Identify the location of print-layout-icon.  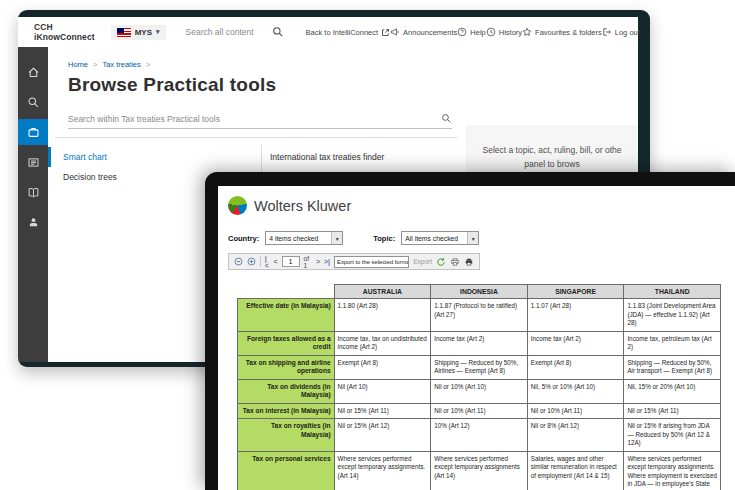
(455, 262).